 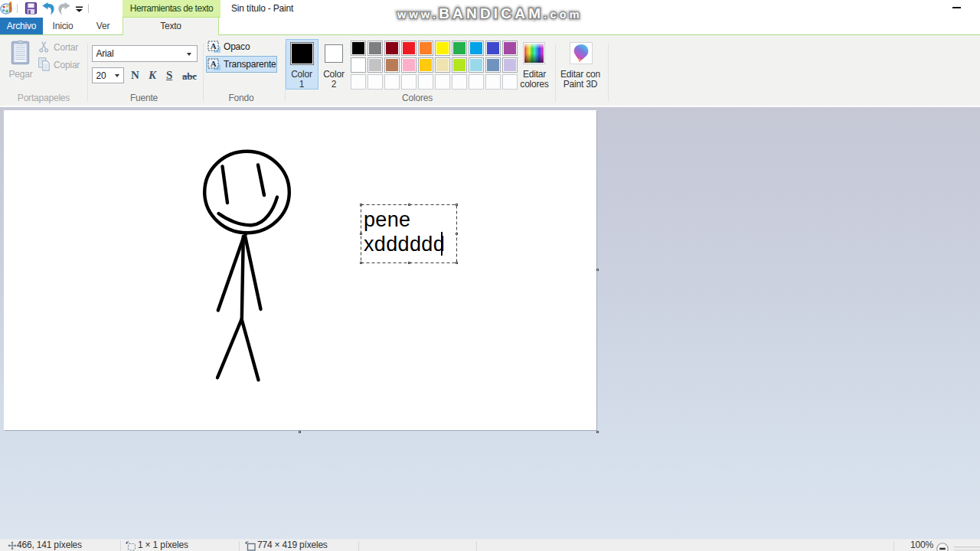 What do you see at coordinates (490, 12) in the screenshot?
I see `svg-text: www.BANDICAM.com` at bounding box center [490, 12].